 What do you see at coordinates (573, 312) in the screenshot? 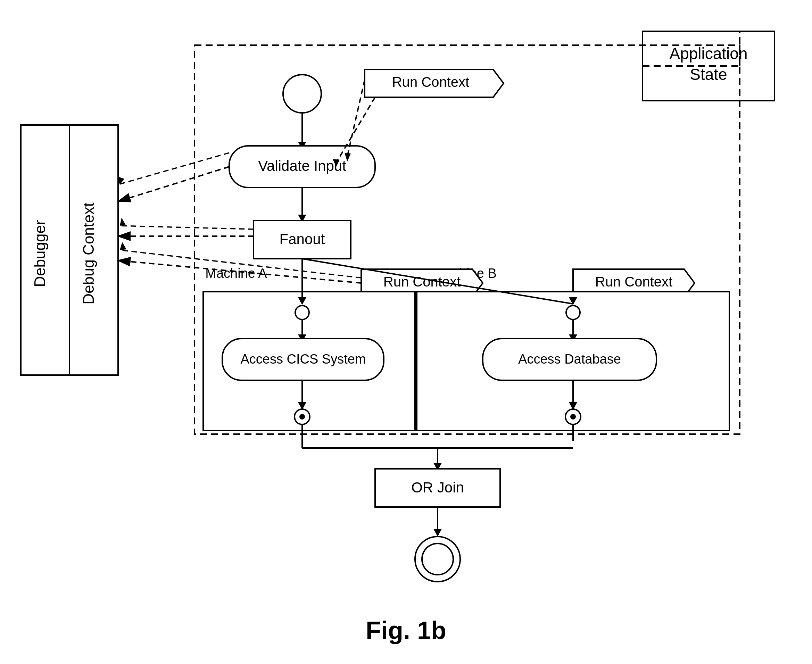
I see `machine-b-start` at bounding box center [573, 312].